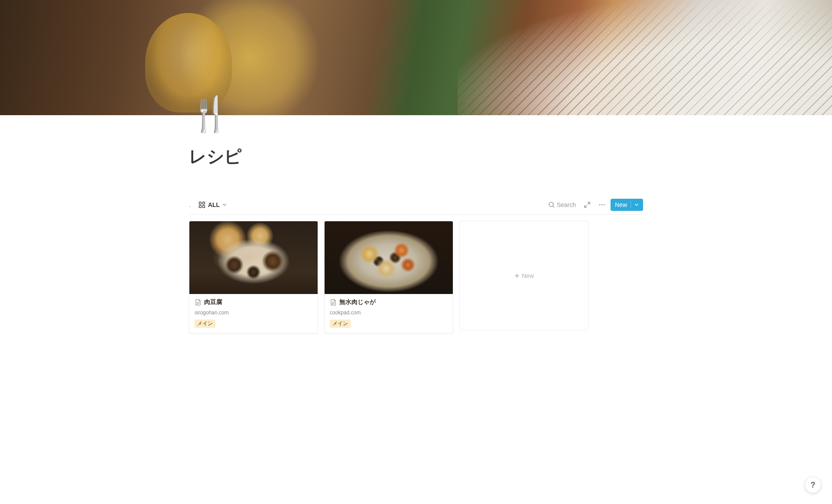 The width and height of the screenshot is (832, 504). What do you see at coordinates (587, 205) in the screenshot?
I see `expand-icon` at bounding box center [587, 205].